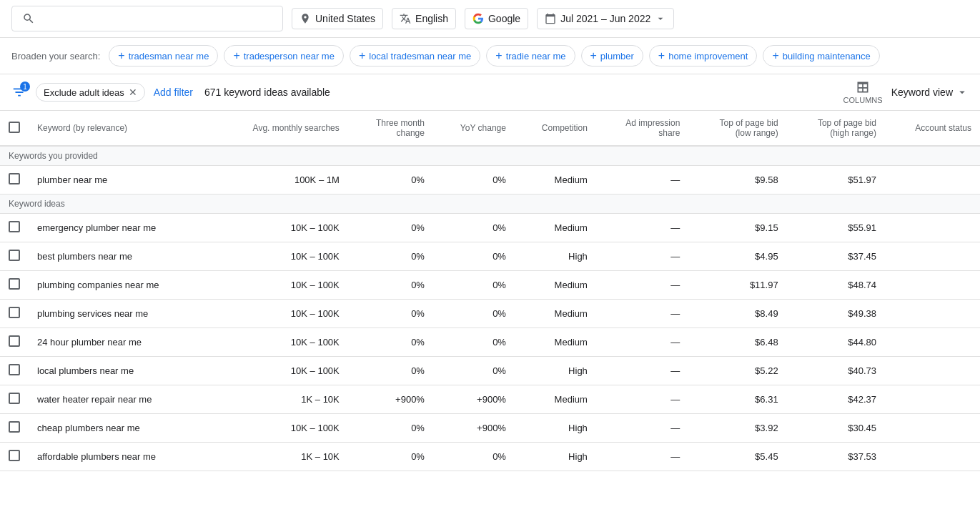 This screenshot has width=980, height=522. I want to click on top-bid-low-cell: $4.95, so click(738, 257).